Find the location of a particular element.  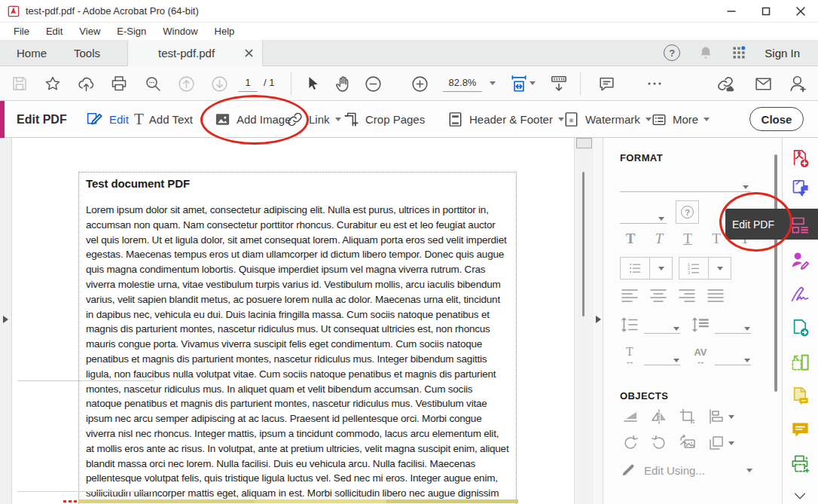

zoom-in-icon is located at coordinates (420, 84).